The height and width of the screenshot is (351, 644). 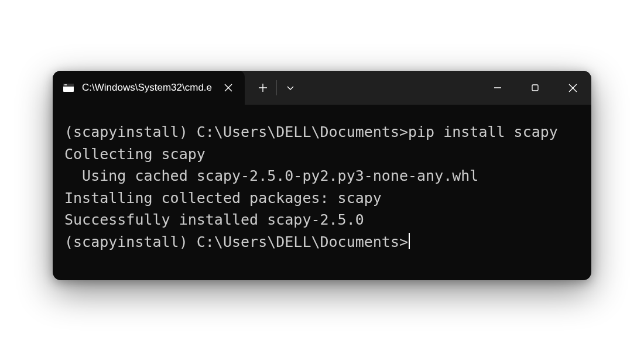 What do you see at coordinates (322, 242) in the screenshot?
I see `prompt-line: (scapyinstall) C:\Users\DELL\Documents>` at bounding box center [322, 242].